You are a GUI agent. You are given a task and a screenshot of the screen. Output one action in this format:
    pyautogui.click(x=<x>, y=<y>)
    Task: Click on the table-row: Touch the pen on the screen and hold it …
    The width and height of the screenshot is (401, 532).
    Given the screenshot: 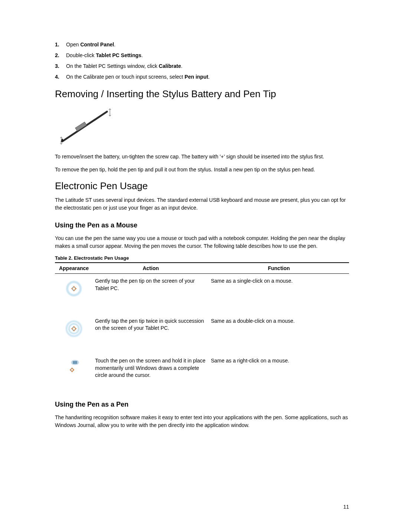 What is the action you would take?
    pyautogui.click(x=202, y=372)
    